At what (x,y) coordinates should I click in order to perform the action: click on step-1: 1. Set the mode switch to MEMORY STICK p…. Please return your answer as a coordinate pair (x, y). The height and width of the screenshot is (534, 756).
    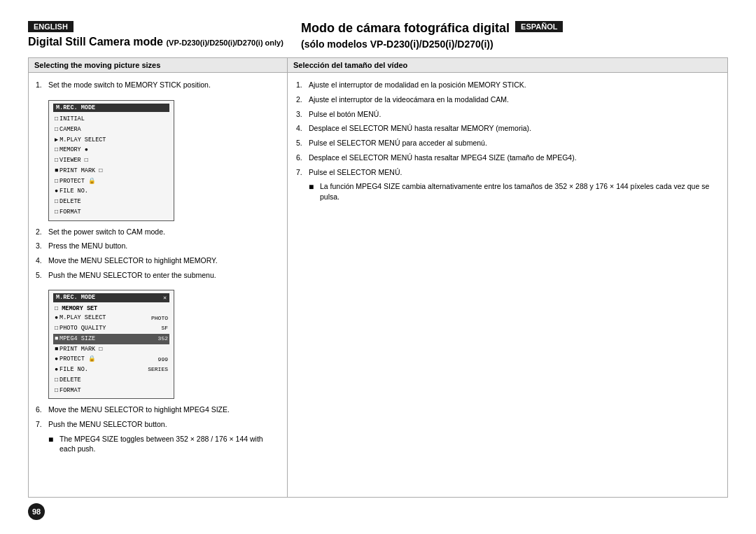
    Looking at the image, I should click on (158, 85).